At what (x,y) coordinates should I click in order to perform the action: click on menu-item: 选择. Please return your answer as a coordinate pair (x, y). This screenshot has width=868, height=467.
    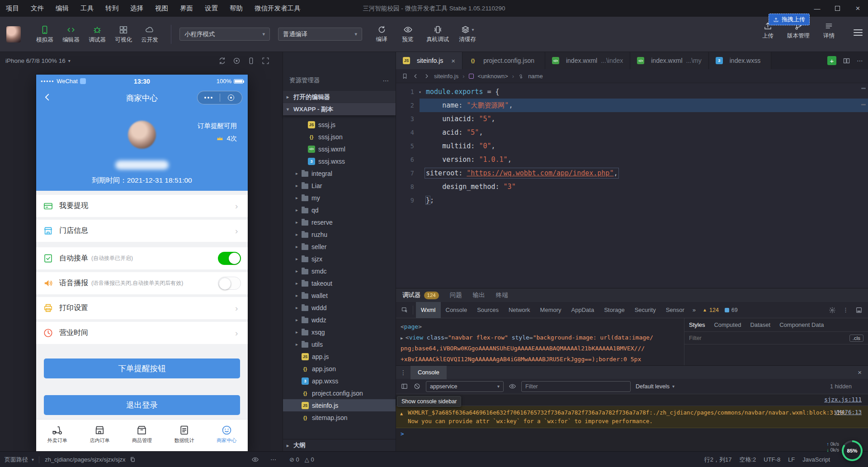
    Looking at the image, I should click on (137, 8).